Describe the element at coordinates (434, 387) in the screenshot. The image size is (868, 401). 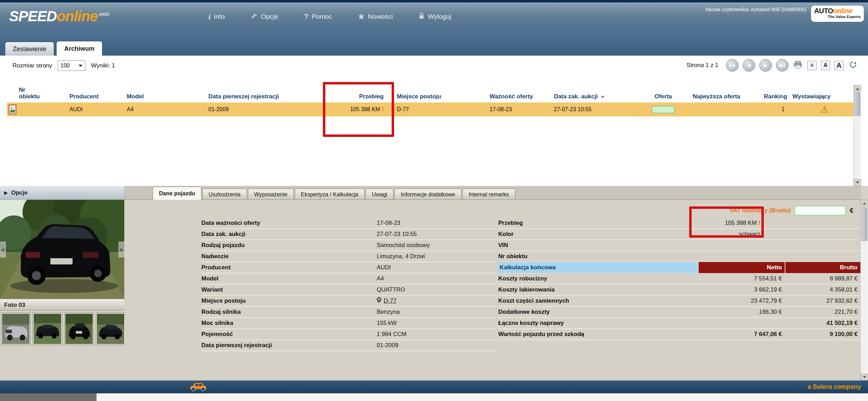
I see `footer-bar: a Solera company` at that location.